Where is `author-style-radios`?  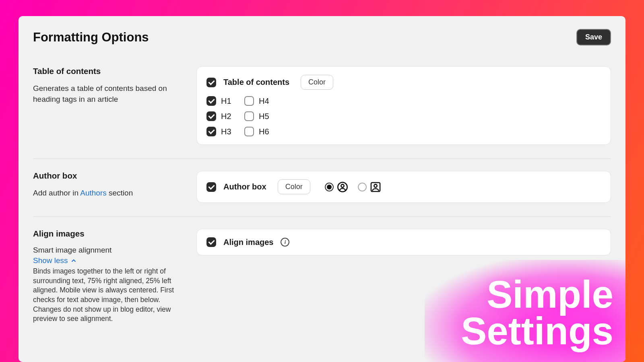
author-style-radios is located at coordinates (353, 187).